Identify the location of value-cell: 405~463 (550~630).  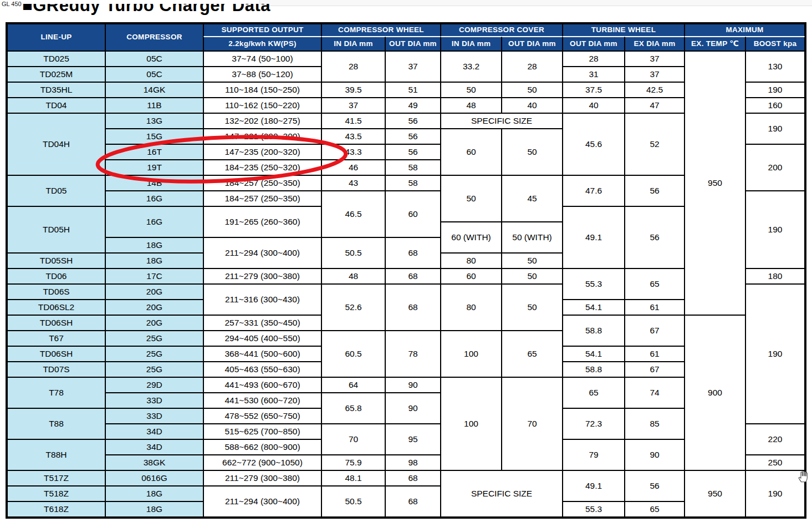
(263, 369).